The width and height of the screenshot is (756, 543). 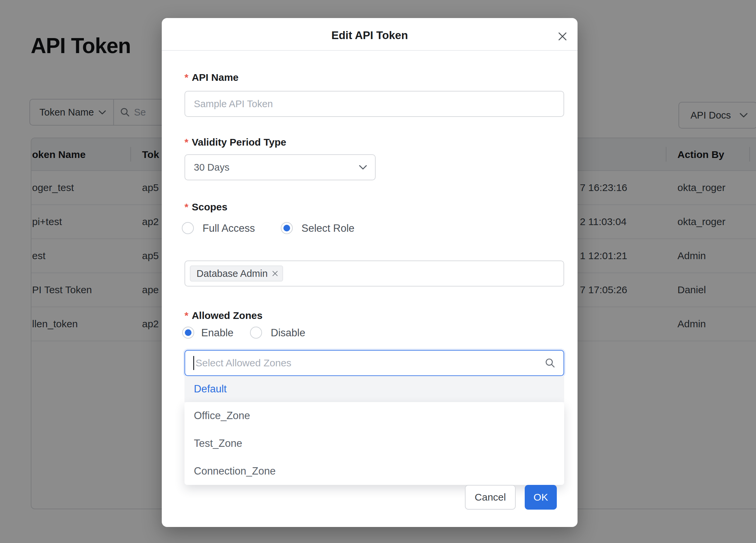 What do you see at coordinates (217, 333) in the screenshot?
I see `radio-enable-label: Enable` at bounding box center [217, 333].